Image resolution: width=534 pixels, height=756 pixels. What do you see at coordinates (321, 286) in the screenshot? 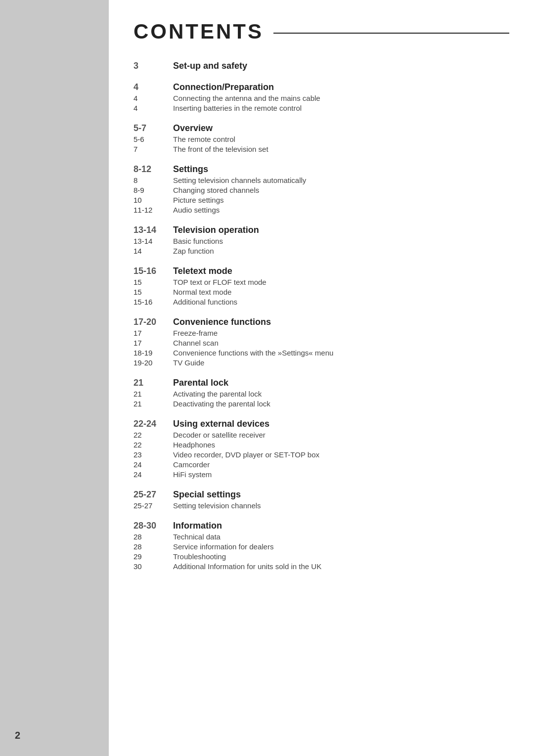
I see `toc-section: 15-16Teletext mode15TOP text or FLOF tex…` at bounding box center [321, 286].